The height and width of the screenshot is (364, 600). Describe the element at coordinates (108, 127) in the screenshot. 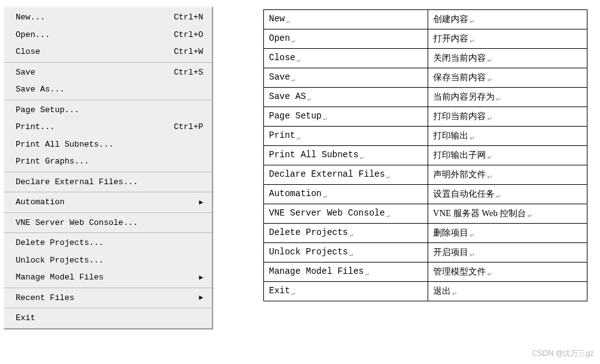

I see `menu-item: Print...Ctrl+P` at that location.